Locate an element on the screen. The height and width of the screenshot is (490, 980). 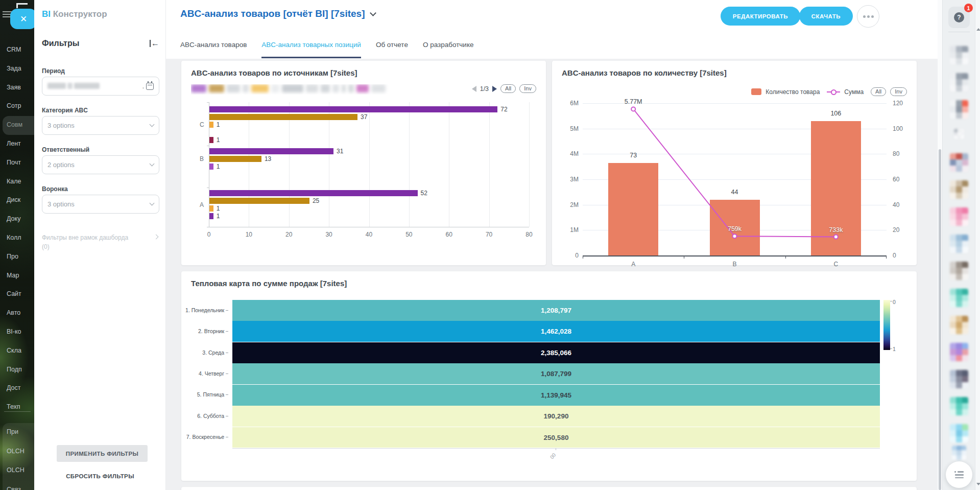
report-title: ABC-анализ товаров [отчёт BI] [7sites] is located at coordinates (278, 14).